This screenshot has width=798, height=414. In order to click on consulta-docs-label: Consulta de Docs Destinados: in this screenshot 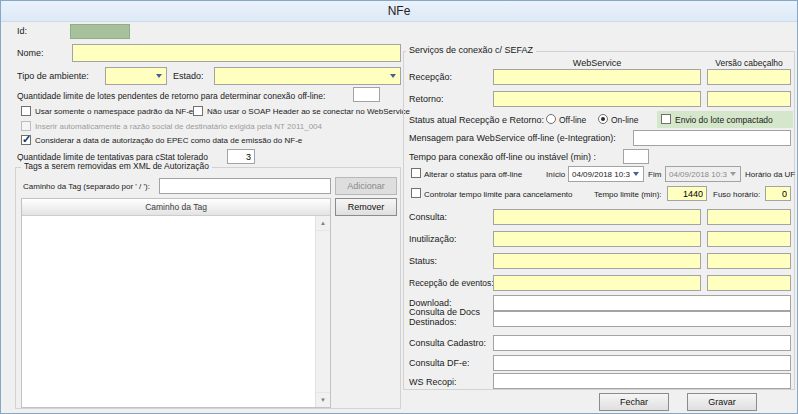, I will do `click(449, 317)`.